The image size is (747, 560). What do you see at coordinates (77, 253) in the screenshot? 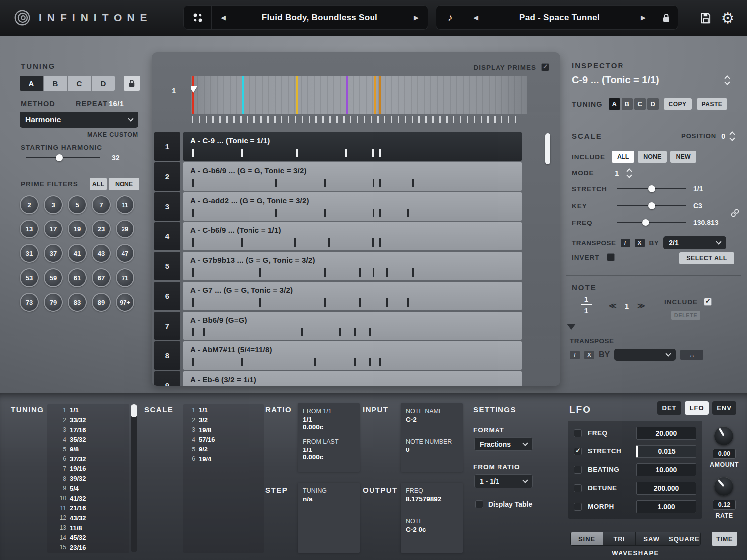
I see `prime-filter-41: 41` at bounding box center [77, 253].